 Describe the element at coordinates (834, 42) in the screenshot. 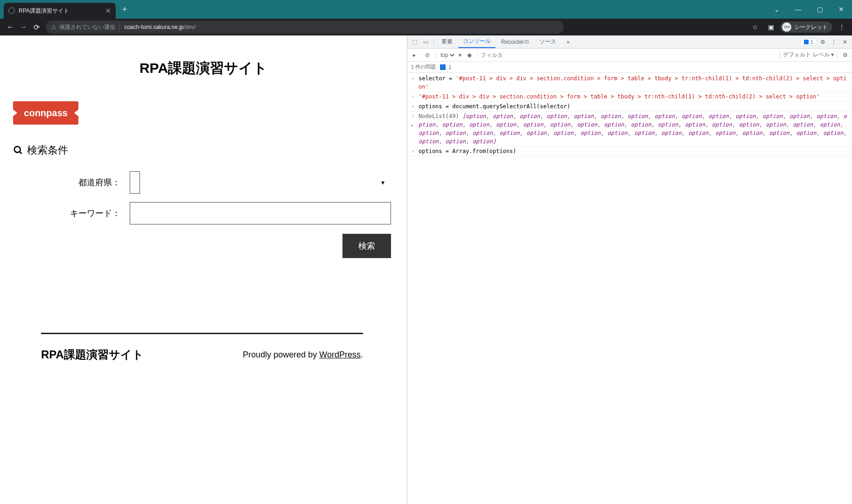

I see `more-menu-icon: ⋮` at that location.